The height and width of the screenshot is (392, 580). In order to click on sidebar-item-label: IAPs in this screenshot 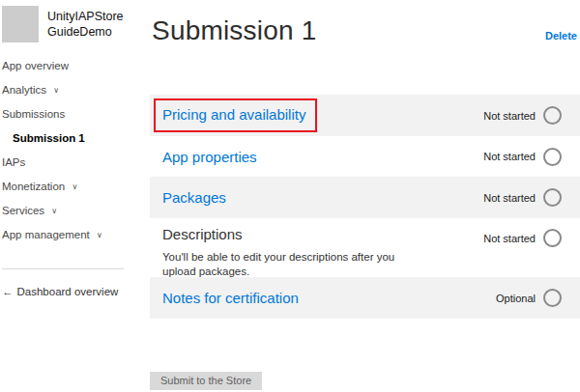, I will do `click(14, 162)`.